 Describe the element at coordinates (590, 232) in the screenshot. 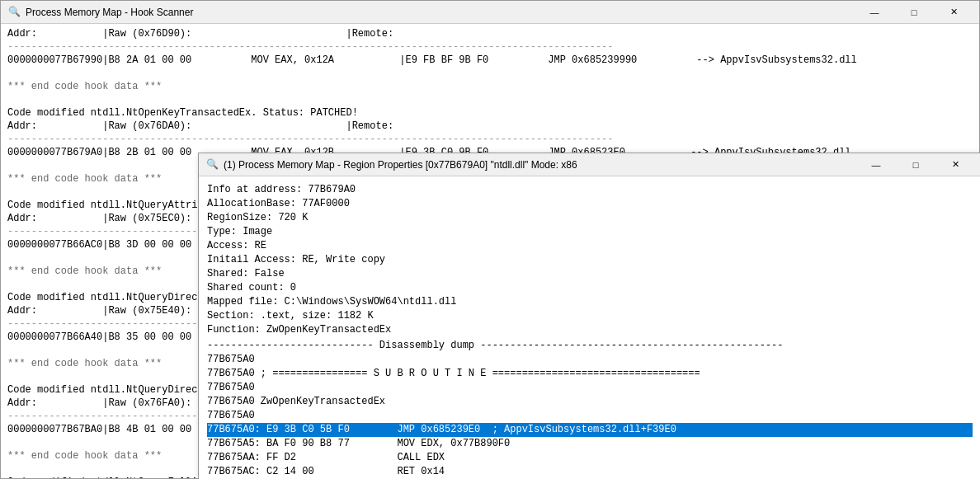

I see `info-type: Type: Image` at that location.